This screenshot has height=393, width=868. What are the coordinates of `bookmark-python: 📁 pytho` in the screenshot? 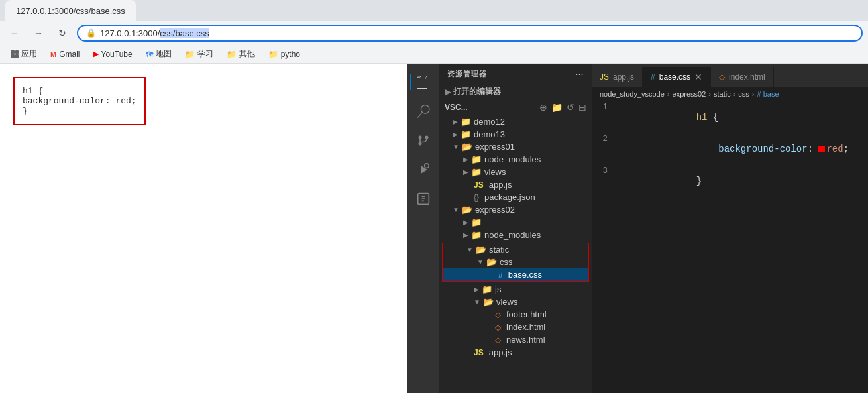 It's located at (284, 54).